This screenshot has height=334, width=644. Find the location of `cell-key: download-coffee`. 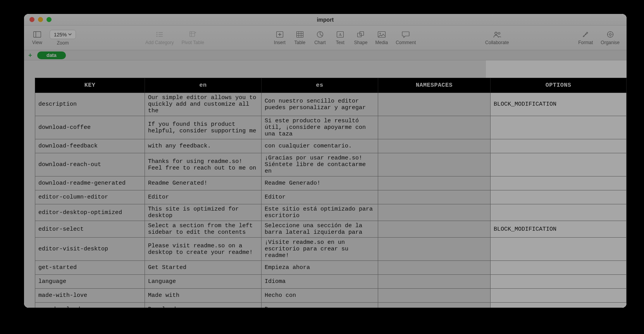

cell-key: download-coffee is located at coordinates (90, 128).